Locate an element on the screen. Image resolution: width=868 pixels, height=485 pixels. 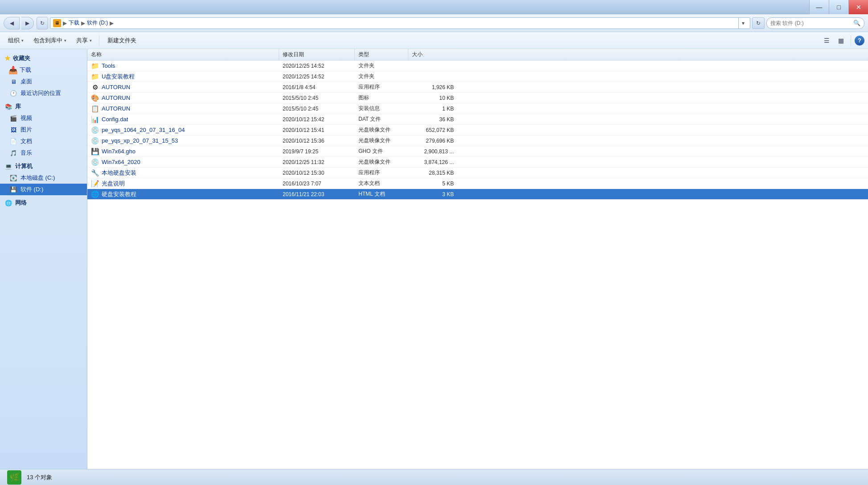
include-button: 包含到库中 ▾ is located at coordinates (50, 41).